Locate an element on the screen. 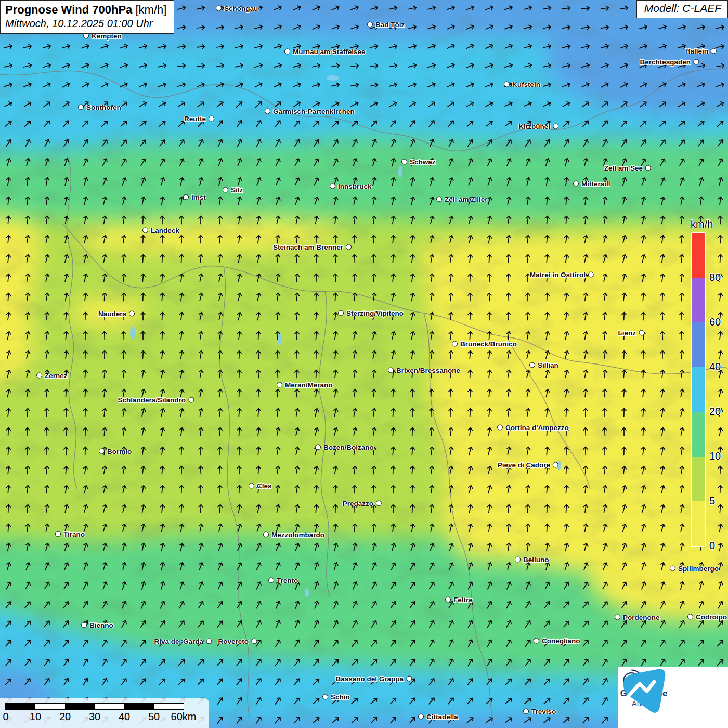 The image size is (728, 728). city-marker: Landeck is located at coordinates (161, 231).